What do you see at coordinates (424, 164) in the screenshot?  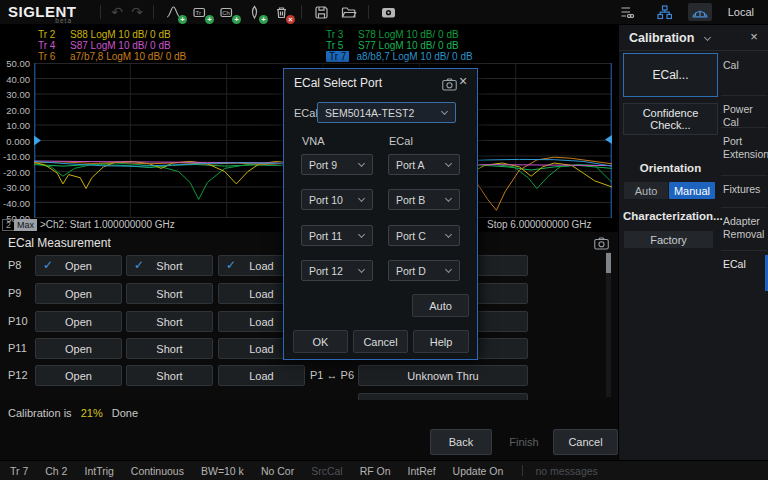 I see `ecal-port-select: Port A` at bounding box center [424, 164].